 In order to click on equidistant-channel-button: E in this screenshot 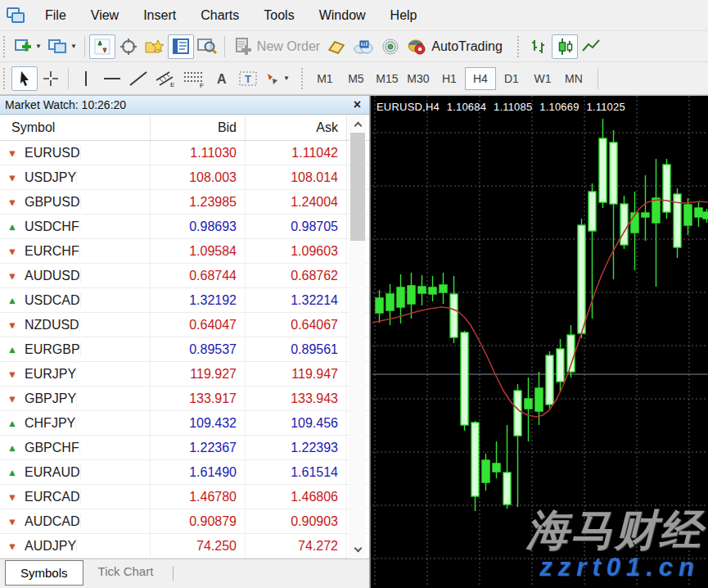, I will do `click(165, 79)`.